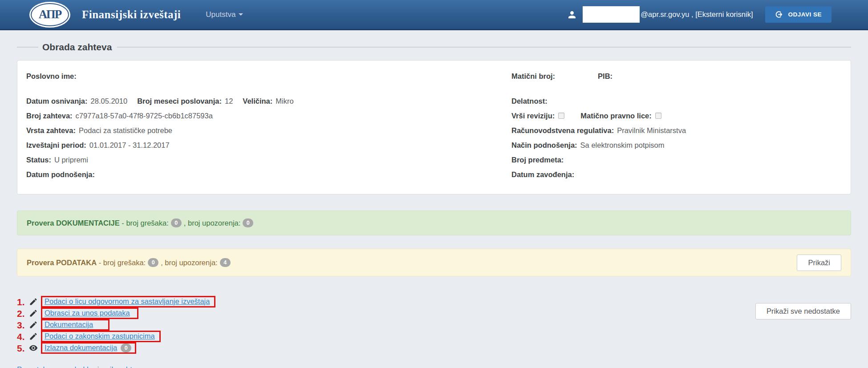  Describe the element at coordinates (652, 131) in the screenshot. I see `regulativa-value: Pravilnik Ministarstva` at that location.